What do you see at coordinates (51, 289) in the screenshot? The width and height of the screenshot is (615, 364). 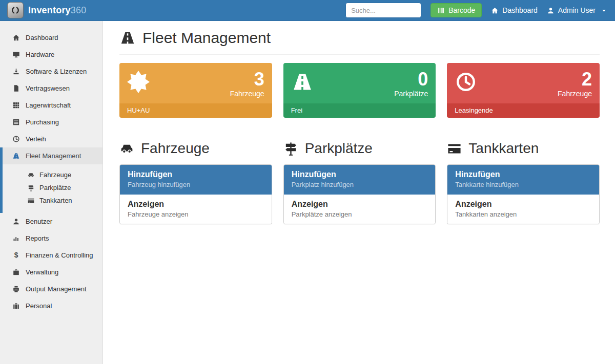 I see `sidebar-item-output-management: Output Management` at bounding box center [51, 289].